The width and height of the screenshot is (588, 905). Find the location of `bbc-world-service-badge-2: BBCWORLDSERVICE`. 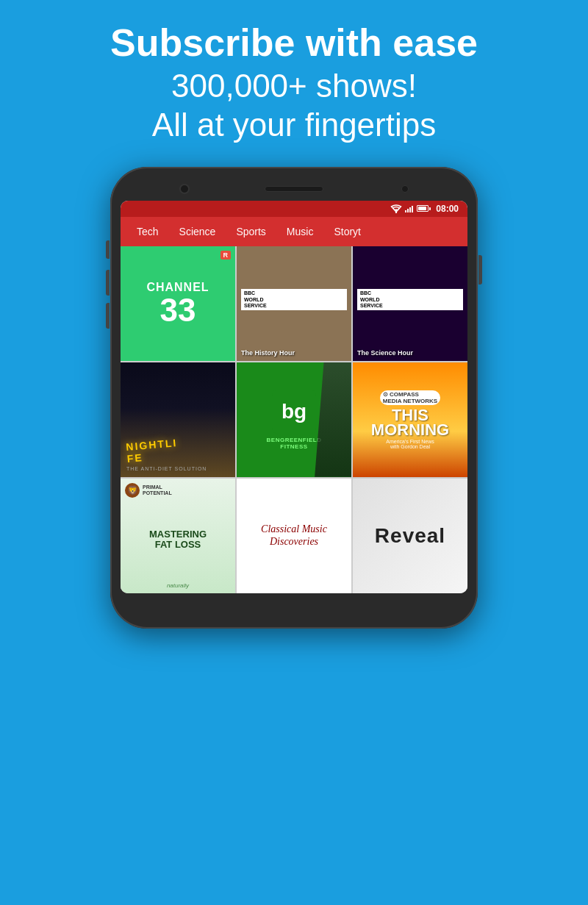

bbc-world-service-badge-2: BBCWORLDSERVICE is located at coordinates (410, 300).